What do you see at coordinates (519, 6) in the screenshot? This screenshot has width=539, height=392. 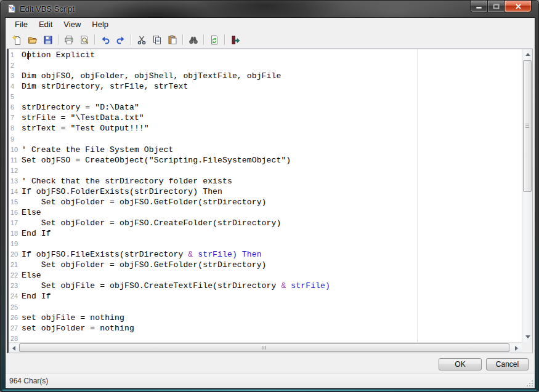 I see `close-icon` at bounding box center [519, 6].